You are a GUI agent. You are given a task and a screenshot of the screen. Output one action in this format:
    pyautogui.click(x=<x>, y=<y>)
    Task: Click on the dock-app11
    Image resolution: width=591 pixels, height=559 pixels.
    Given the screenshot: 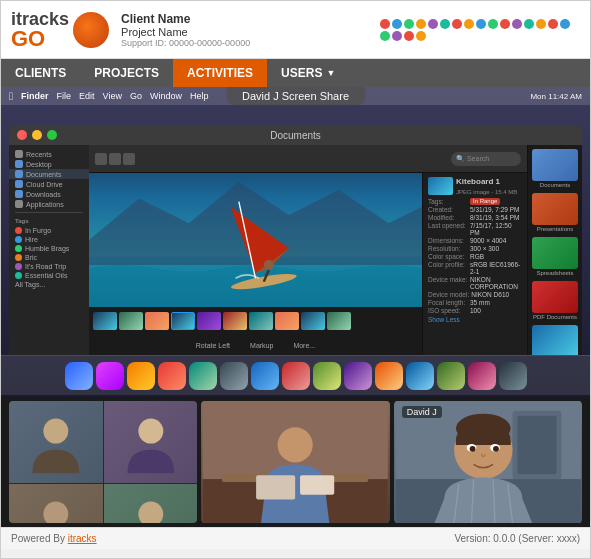 What is the action you would take?
    pyautogui.click(x=420, y=376)
    